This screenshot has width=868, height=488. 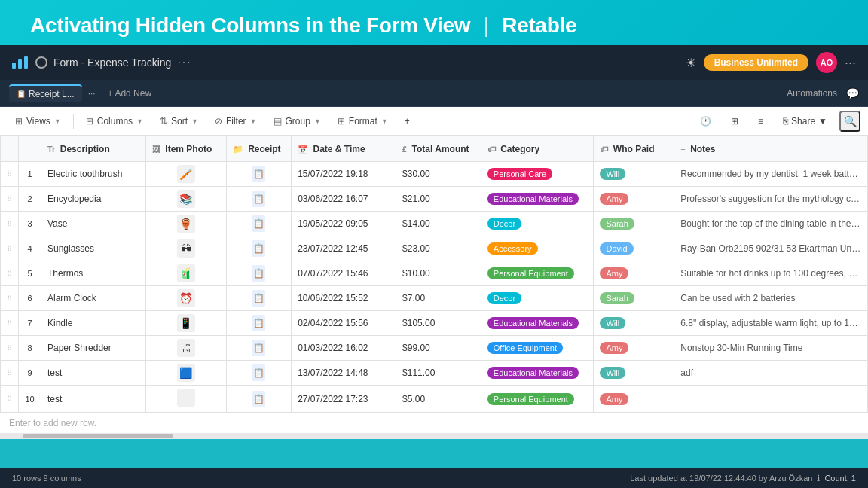 What do you see at coordinates (434, 374) in the screenshot?
I see `table-row: ⠿ 9 test 🟦 📋 13/07/2022 14:48 $111.00 Ed…` at bounding box center [434, 374].